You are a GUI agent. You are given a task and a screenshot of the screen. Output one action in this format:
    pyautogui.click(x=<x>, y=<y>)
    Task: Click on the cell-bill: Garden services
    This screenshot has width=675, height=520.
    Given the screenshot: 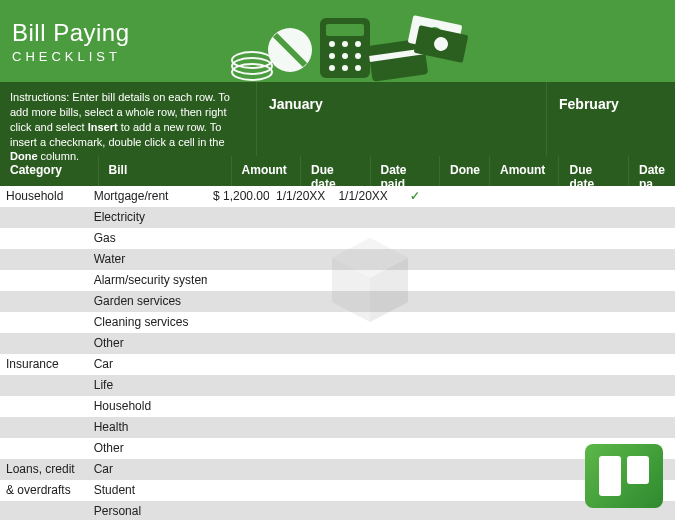 What is the action you would take?
    pyautogui.click(x=148, y=302)
    